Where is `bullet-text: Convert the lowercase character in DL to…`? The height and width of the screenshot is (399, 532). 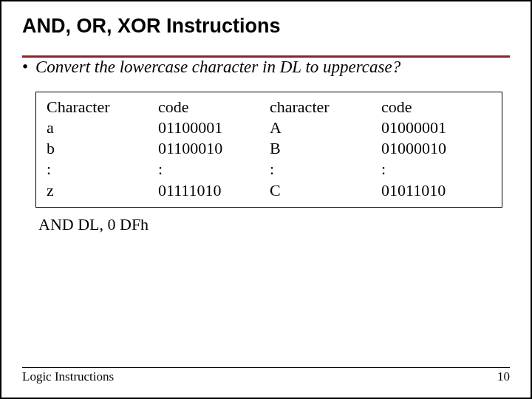 bullet-text: Convert the lowercase character in DL to… is located at coordinates (218, 67).